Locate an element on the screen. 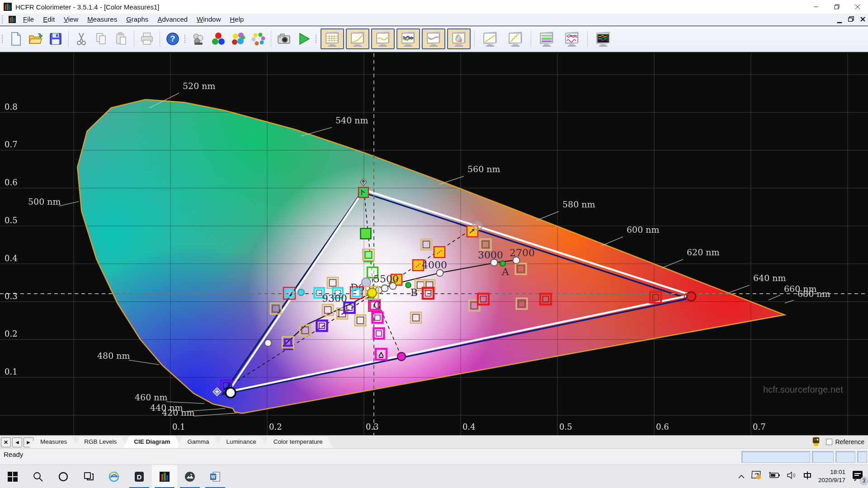  sync-center-icon is located at coordinates (757, 476).